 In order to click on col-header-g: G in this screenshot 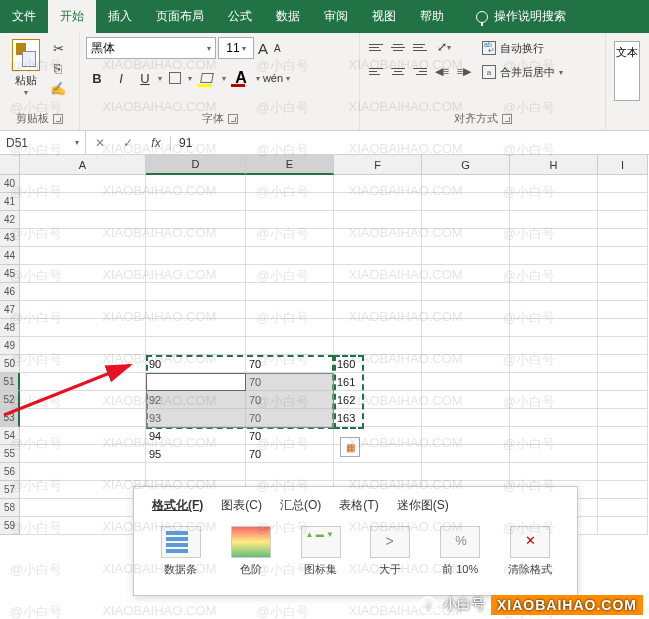, I will do `click(466, 165)`.